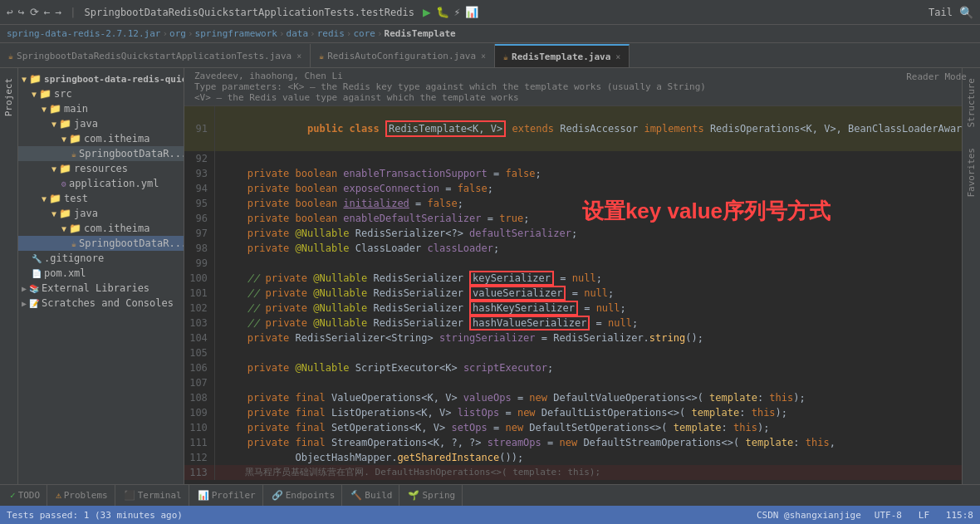 The width and height of the screenshot is (980, 524). What do you see at coordinates (101, 198) in the screenshot?
I see `tree-item-test: ▼ 📁 test` at bounding box center [101, 198].